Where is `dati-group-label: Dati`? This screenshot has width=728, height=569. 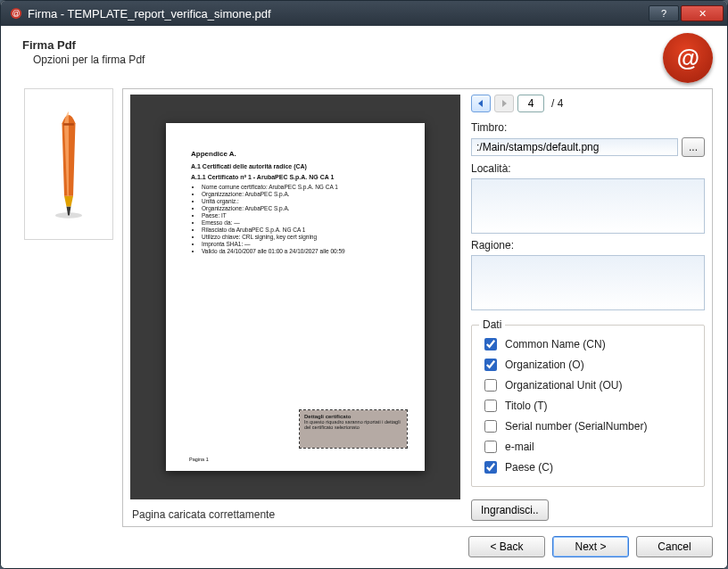 dati-group-label: Dati is located at coordinates (492, 325).